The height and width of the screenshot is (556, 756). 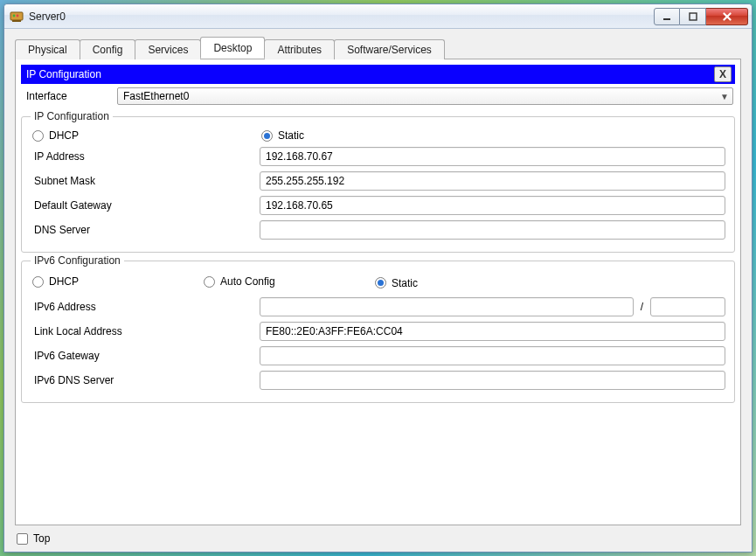 I want to click on ip-address-label: IP Address, so click(x=145, y=156).